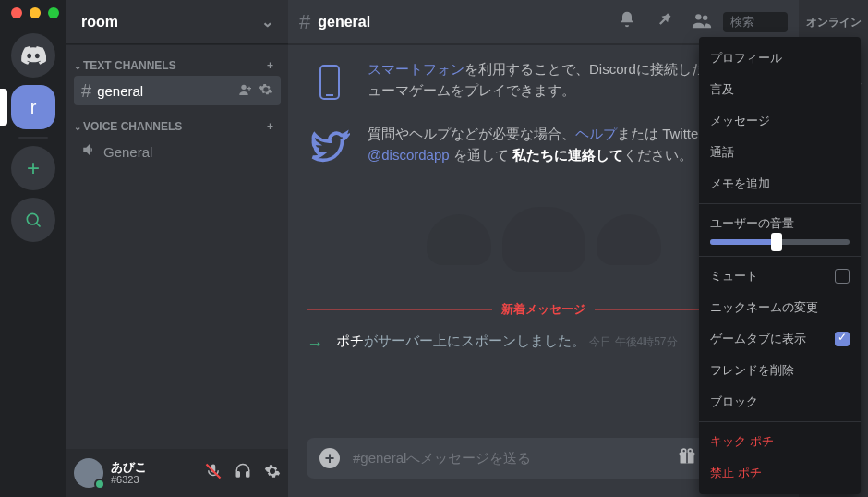 The width and height of the screenshot is (868, 497). What do you see at coordinates (35, 13) in the screenshot?
I see `minimize-dot` at bounding box center [35, 13].